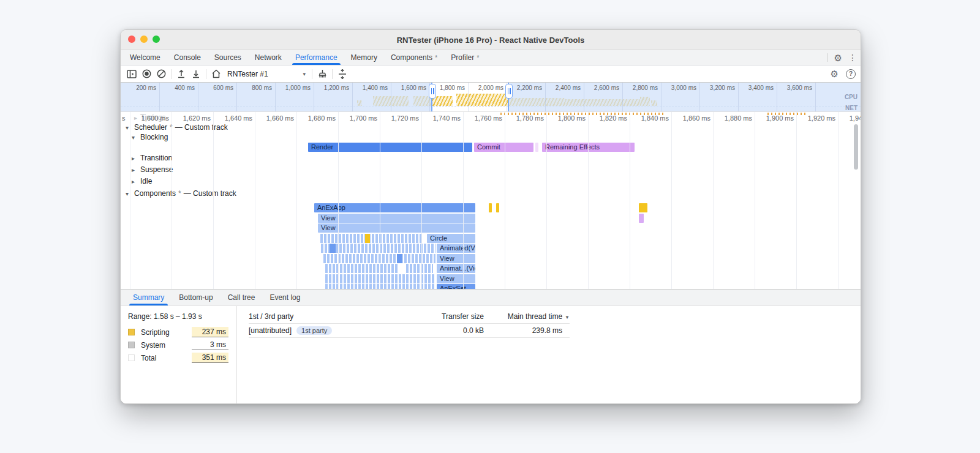 The width and height of the screenshot is (980, 453). Describe the element at coordinates (142, 181) in the screenshot. I see `track-idle: ▸Idle` at that location.